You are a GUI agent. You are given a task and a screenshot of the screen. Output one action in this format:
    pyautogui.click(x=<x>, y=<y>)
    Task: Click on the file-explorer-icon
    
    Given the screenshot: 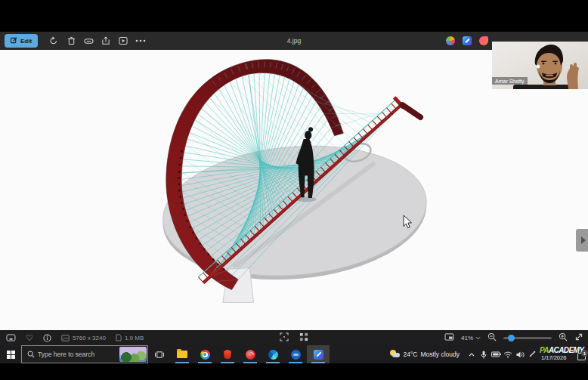 What is the action you would take?
    pyautogui.click(x=182, y=354)
    